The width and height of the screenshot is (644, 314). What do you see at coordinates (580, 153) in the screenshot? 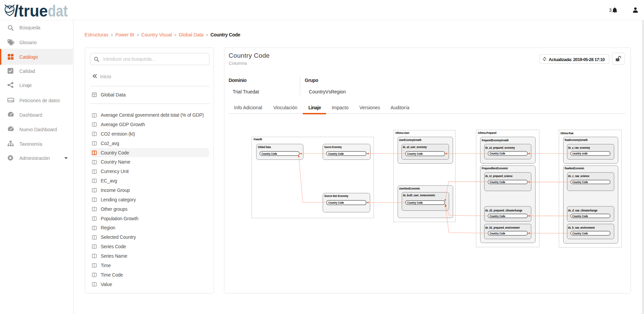
I see `svg-text: country code` at bounding box center [580, 153].